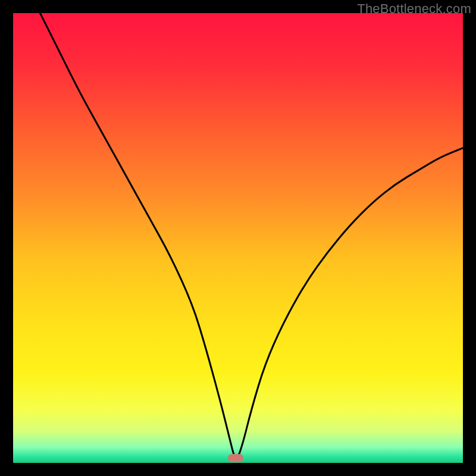 The width and height of the screenshot is (476, 476). I want to click on min-marker, so click(236, 458).